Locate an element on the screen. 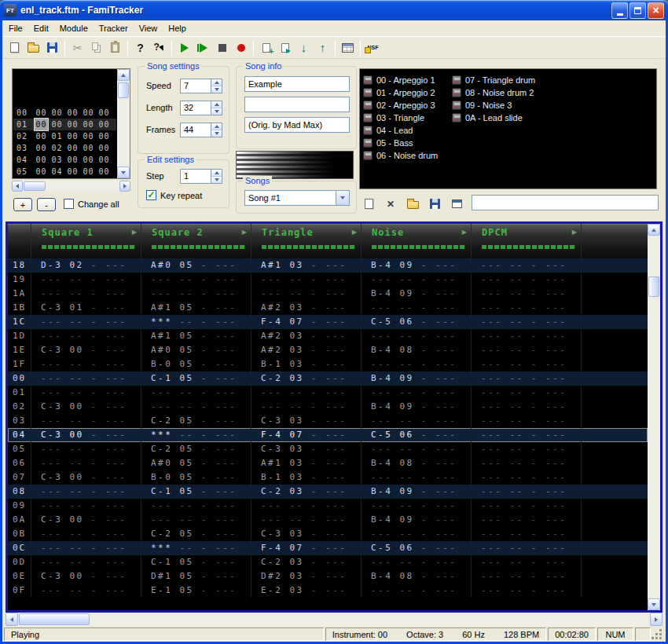 The height and width of the screenshot is (644, 668). frames-up-button is located at coordinates (217, 126).